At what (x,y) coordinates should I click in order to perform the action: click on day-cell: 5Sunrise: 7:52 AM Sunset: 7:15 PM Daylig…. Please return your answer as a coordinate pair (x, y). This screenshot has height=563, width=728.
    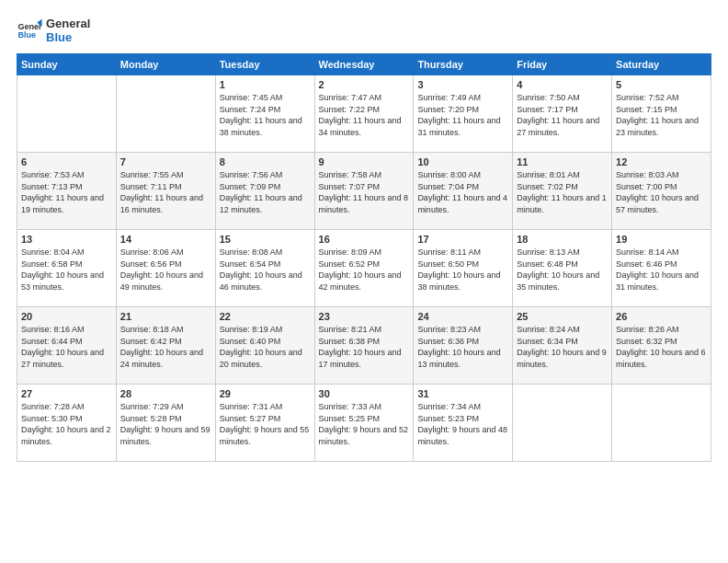
    Looking at the image, I should click on (662, 114).